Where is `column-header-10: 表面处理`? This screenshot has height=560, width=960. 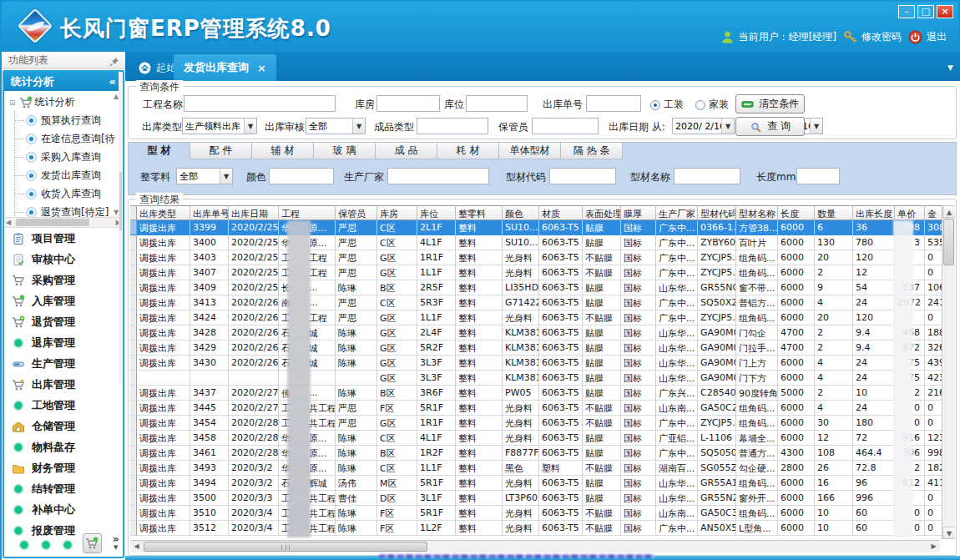
column-header-10: 表面处理 is located at coordinates (602, 213).